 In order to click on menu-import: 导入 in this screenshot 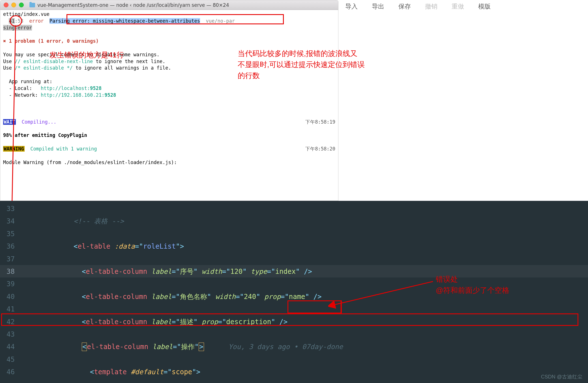, I will do `click(351, 7)`.